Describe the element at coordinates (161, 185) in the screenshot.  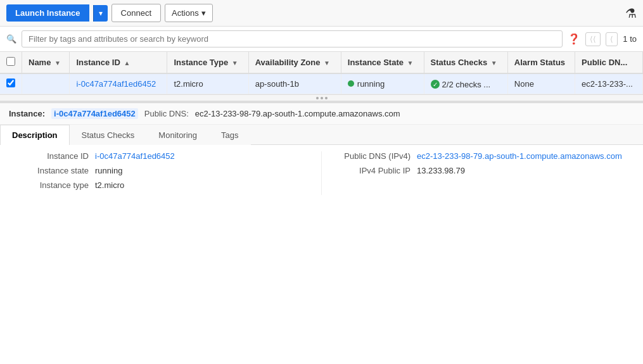
I see `desc-row-instance-type: Instance type t2.micro` at that location.